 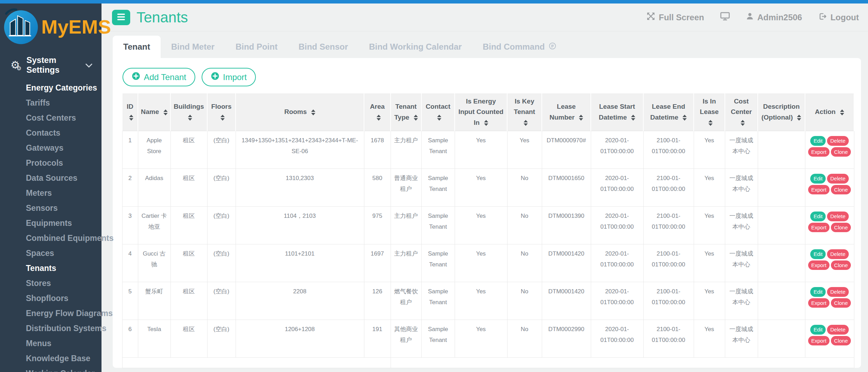 What do you see at coordinates (51, 148) in the screenshot?
I see `sidebar-item-gateways: Gateways` at bounding box center [51, 148].